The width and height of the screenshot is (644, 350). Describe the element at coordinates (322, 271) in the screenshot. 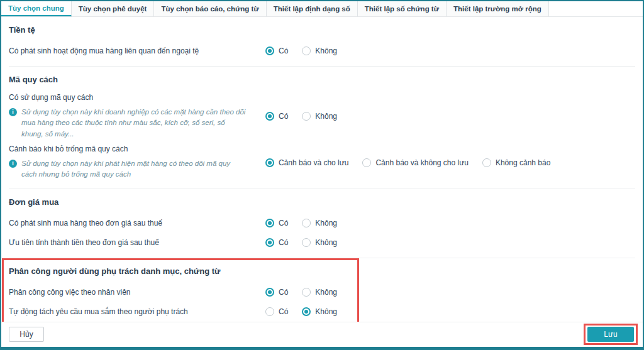

I see `section-title: Phân công người dùng phụ trách danh mục,…` at that location.